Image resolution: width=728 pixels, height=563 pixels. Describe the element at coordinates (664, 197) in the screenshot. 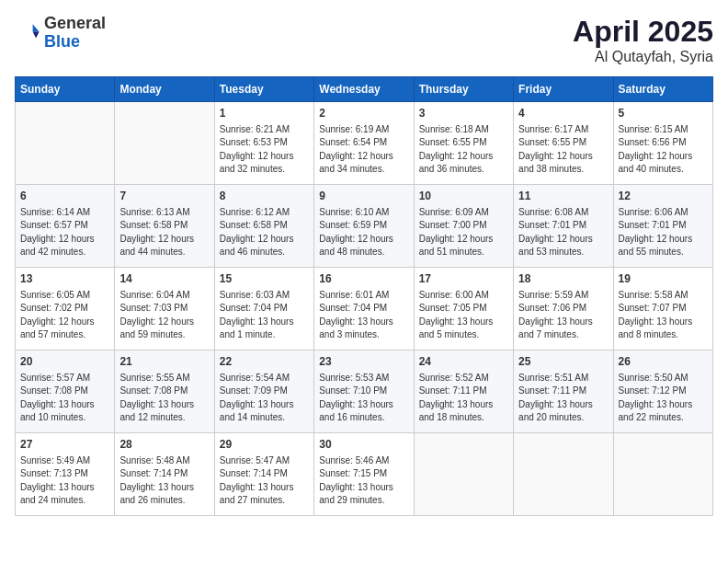

I see `day-number: 12` at that location.